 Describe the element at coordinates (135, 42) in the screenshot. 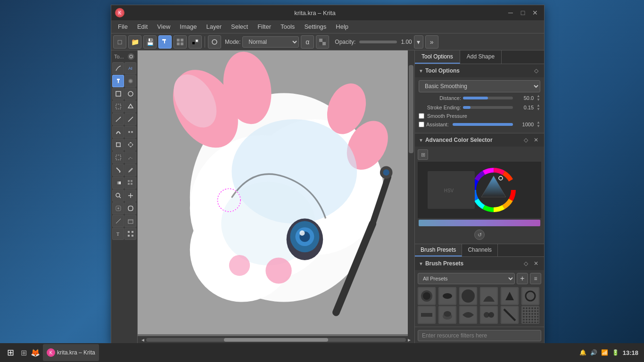

I see `open-document-button: 📁` at that location.